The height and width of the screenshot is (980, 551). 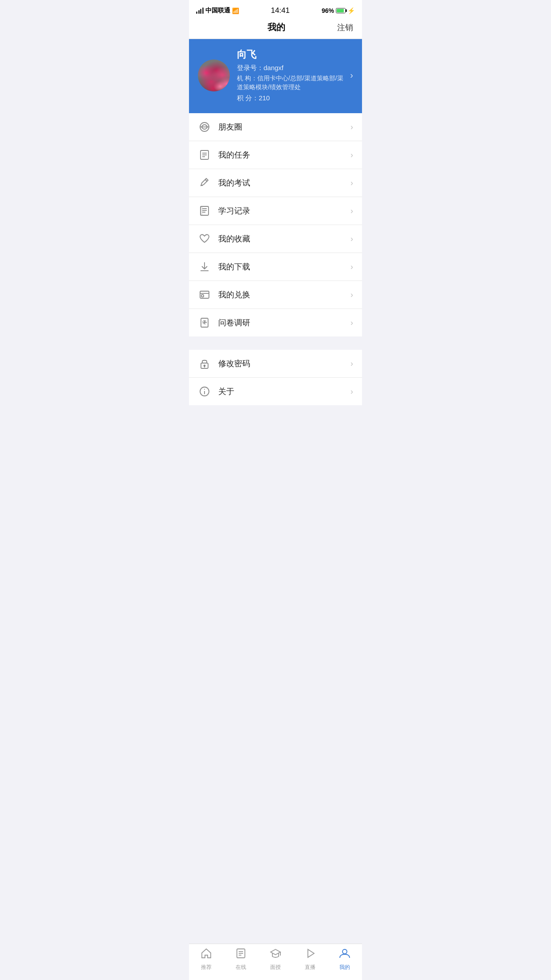 I want to click on survey-icon, so click(x=205, y=323).